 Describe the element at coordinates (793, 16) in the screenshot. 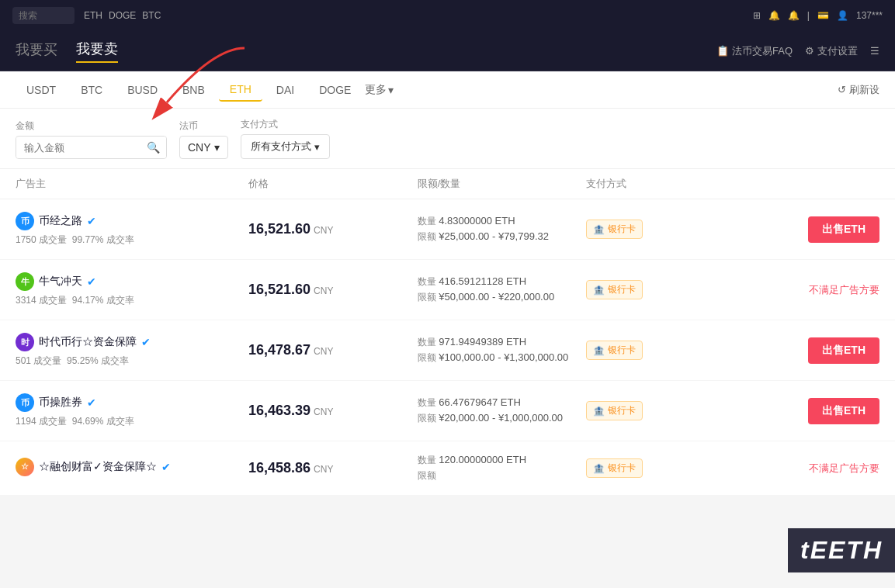

I see `notification-icon: 🔔` at that location.